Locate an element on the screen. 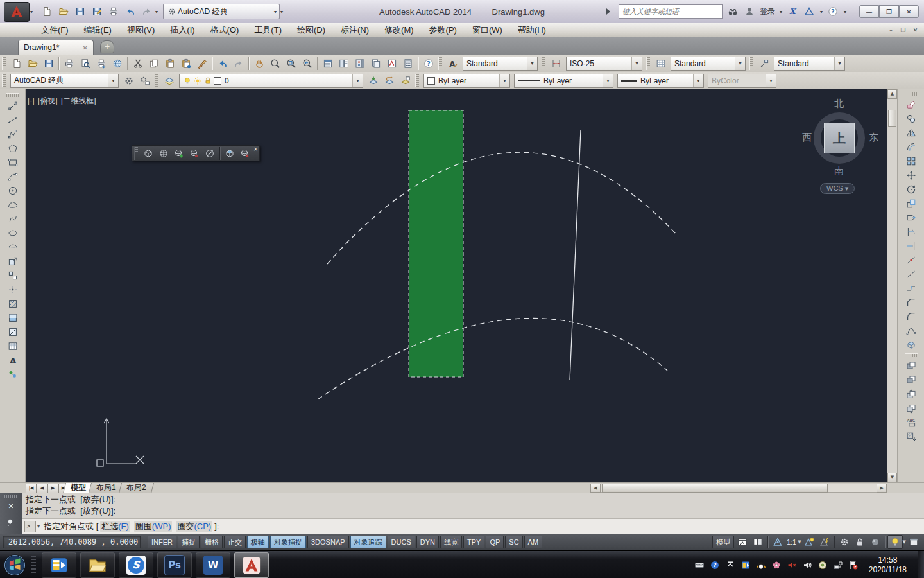 The width and height of the screenshot is (924, 578). toolbar-lock-icon is located at coordinates (860, 542).